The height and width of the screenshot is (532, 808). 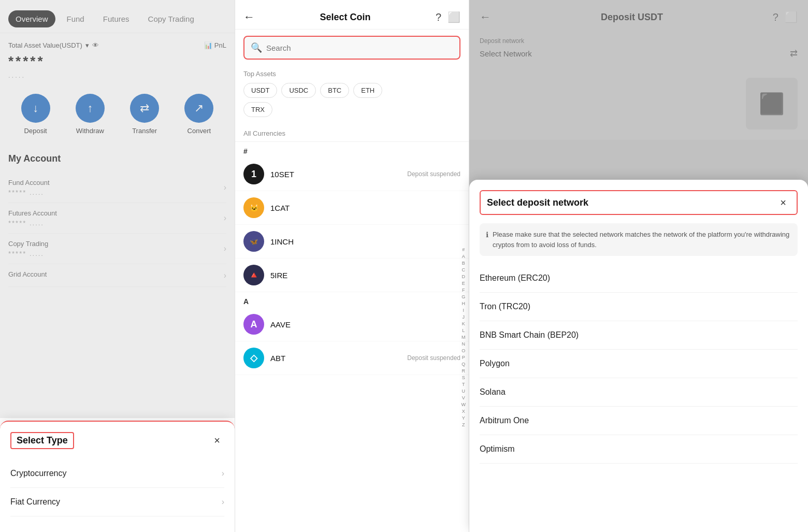 I want to click on convert-icon-circle: ↗, so click(x=199, y=108).